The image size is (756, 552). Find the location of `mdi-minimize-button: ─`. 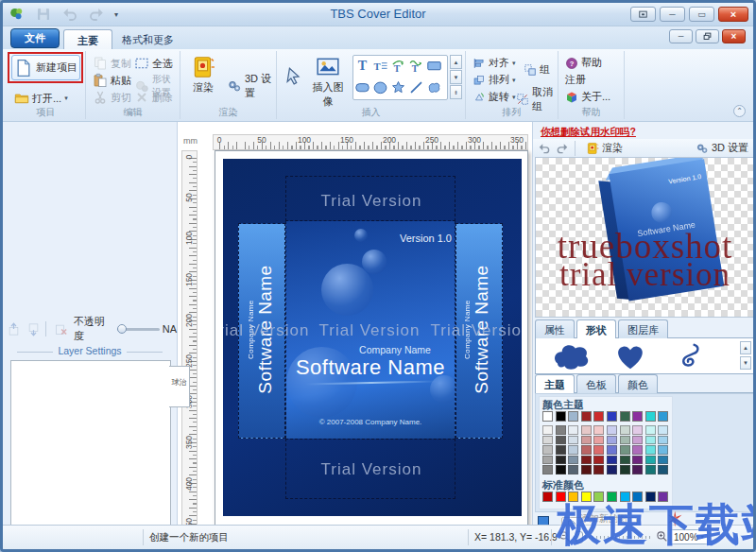

mdi-minimize-button: ─ is located at coordinates (680, 36).